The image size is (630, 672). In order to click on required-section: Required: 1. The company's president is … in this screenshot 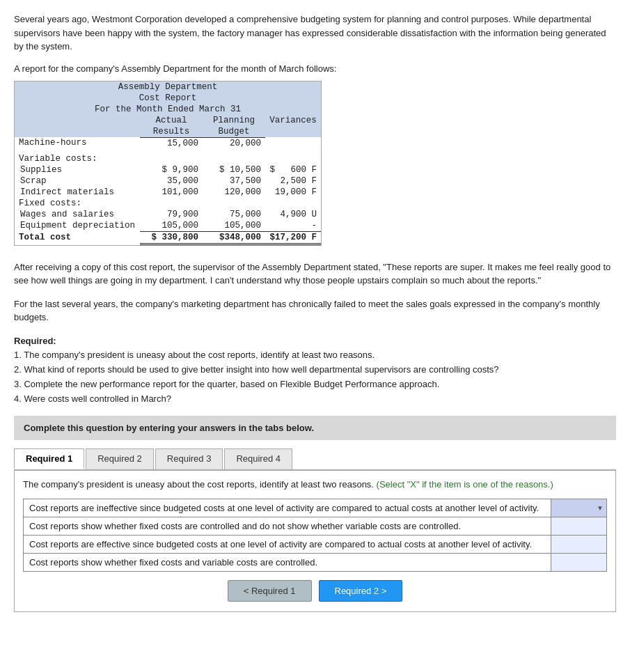, I will do `click(315, 370)`.